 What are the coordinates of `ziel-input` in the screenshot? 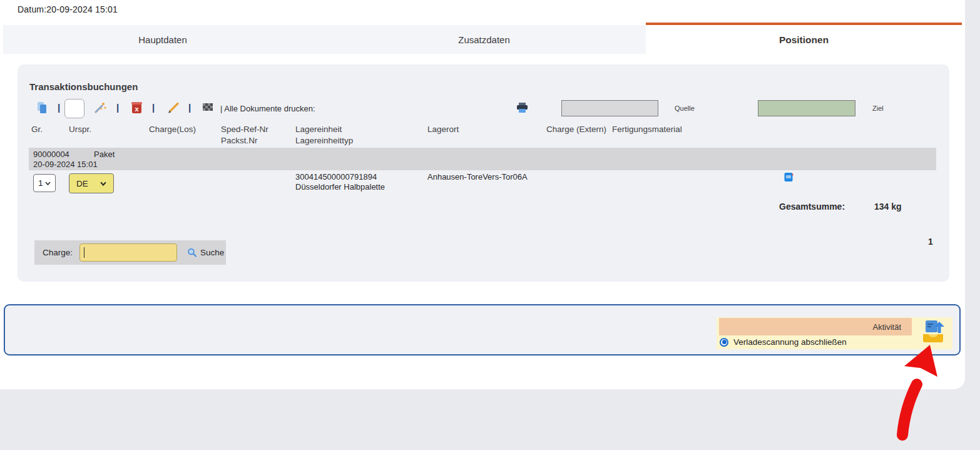 It's located at (807, 108).